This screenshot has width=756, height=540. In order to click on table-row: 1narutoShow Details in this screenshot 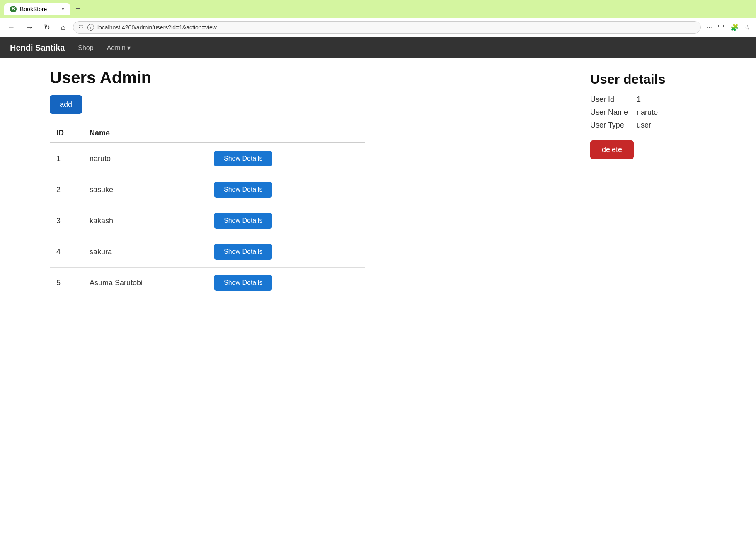, I will do `click(207, 159)`.